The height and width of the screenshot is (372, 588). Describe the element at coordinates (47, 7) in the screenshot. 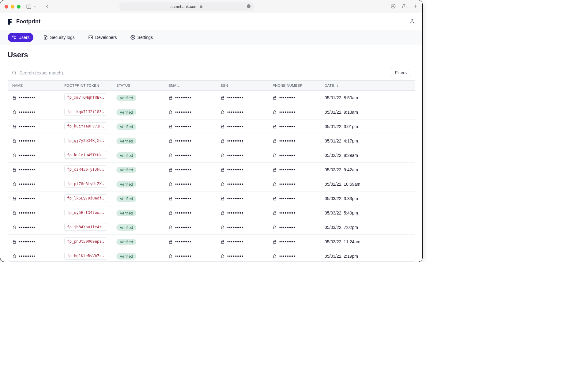

I see `back-button` at that location.